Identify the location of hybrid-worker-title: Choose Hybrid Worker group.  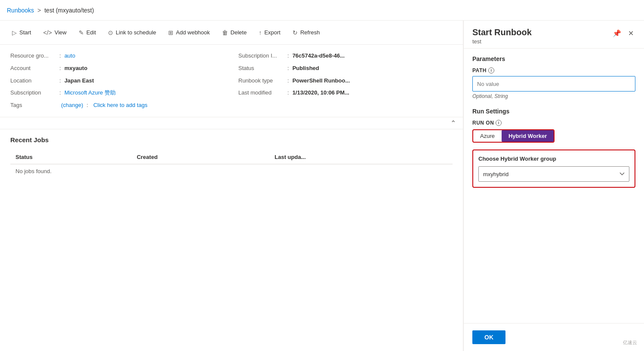
(554, 159).